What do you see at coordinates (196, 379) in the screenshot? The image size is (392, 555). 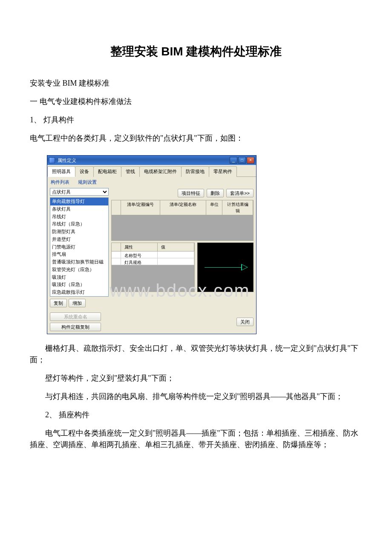 I see `section-1-para-3: 壁灯等构件，定义到"壁装灯具"下面；` at bounding box center [196, 379].